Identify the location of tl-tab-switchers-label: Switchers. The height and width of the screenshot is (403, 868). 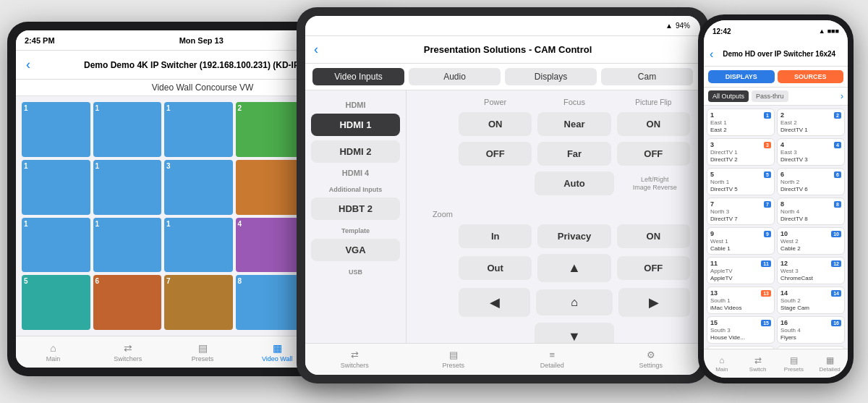
(127, 359).